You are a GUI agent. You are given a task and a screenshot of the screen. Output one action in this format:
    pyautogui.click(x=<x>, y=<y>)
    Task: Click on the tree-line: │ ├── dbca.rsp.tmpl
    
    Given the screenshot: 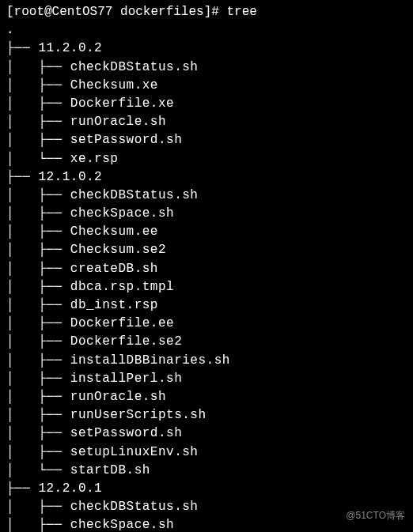 What is the action you would take?
    pyautogui.click(x=206, y=288)
    